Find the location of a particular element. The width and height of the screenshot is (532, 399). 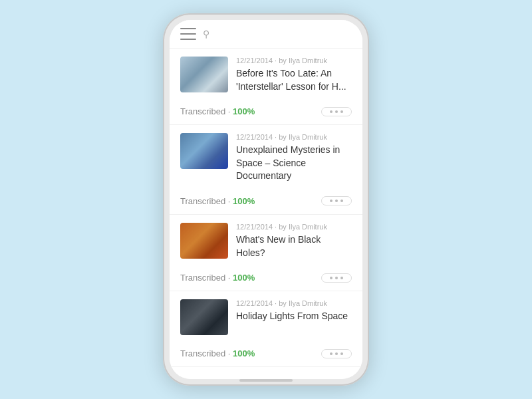

card-top: 12/21/2014 · by Ilya Dmitruk What's New … is located at coordinates (266, 241).